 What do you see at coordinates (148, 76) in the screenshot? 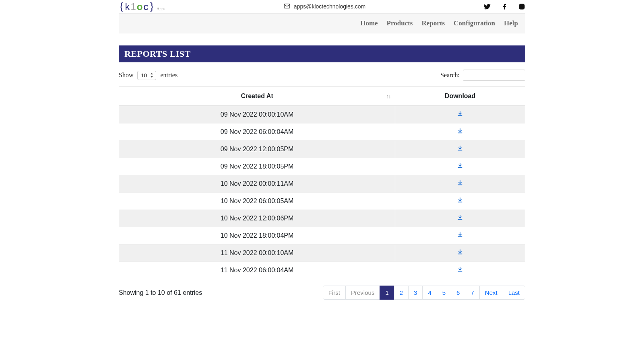
I see `page-size-control: Show 10 entries` at bounding box center [148, 76].